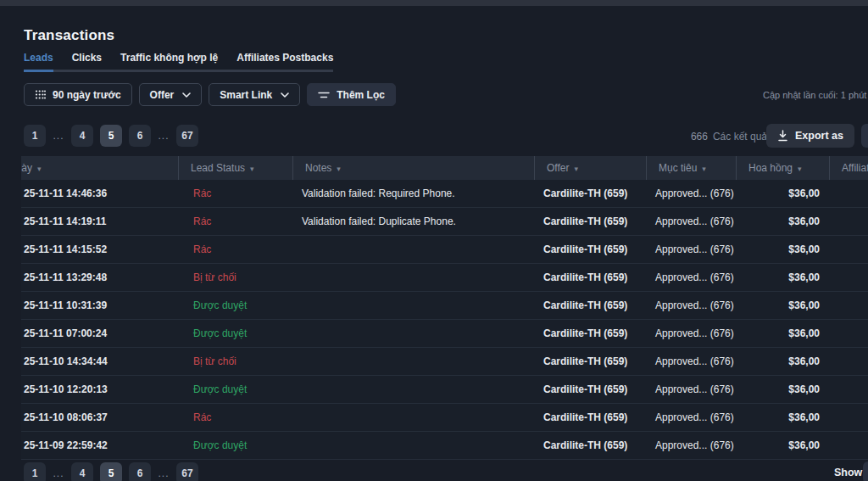 This screenshot has width=868, height=481. I want to click on results-count-number: 666, so click(699, 137).